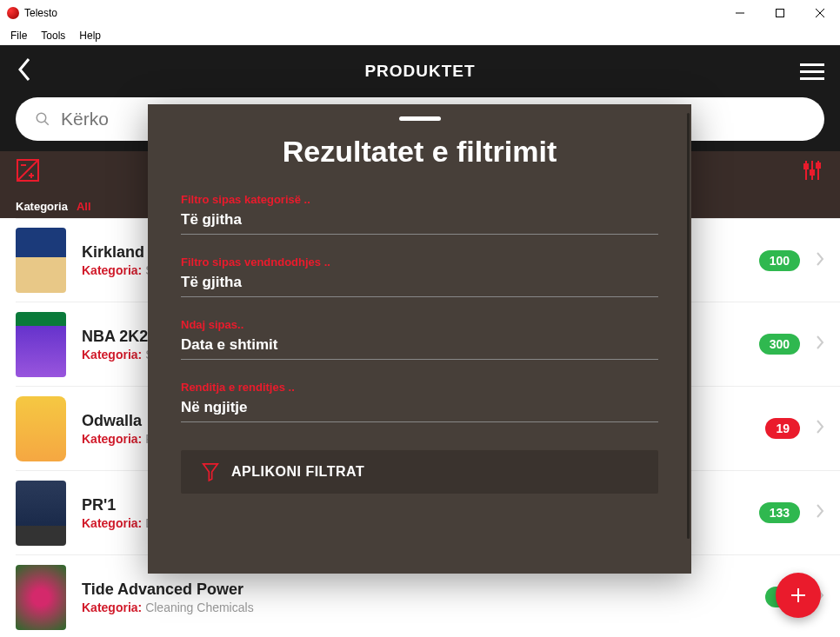  What do you see at coordinates (419, 262) in the screenshot?
I see `filter-label: Filtro sipas vendndodhjes ..` at bounding box center [419, 262].